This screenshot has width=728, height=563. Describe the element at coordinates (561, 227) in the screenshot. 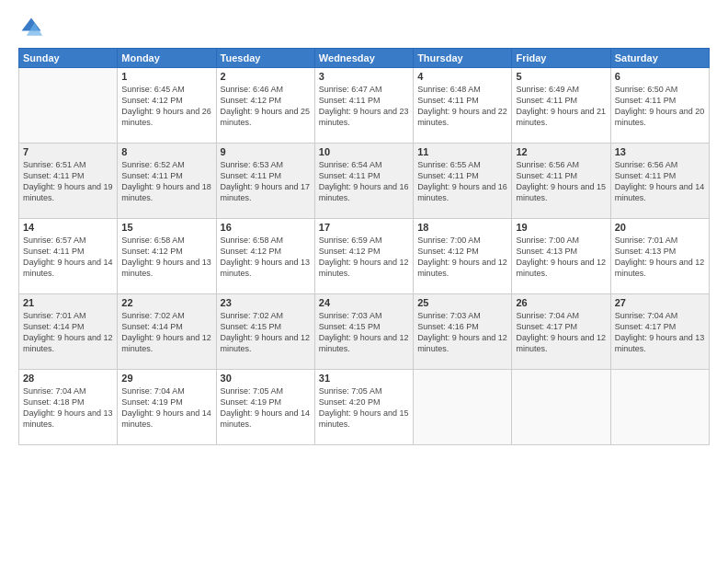

I see `day-number: 19` at that location.